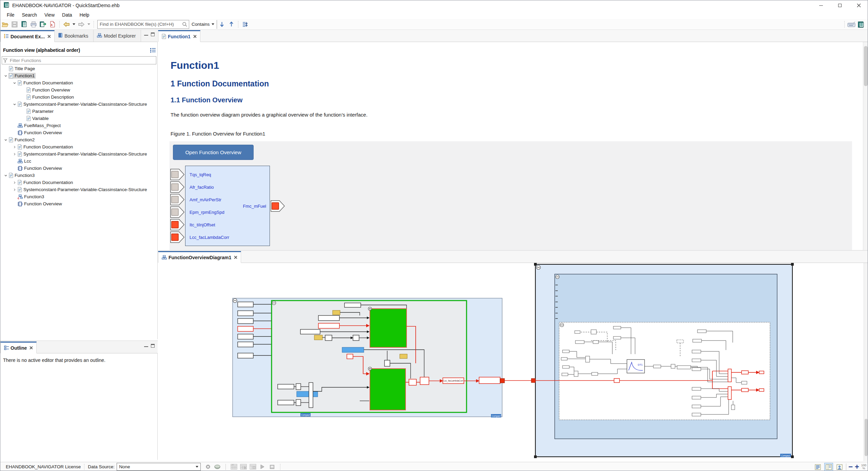 The image size is (868, 471). I want to click on keyboard-shortcuts-button, so click(851, 24).